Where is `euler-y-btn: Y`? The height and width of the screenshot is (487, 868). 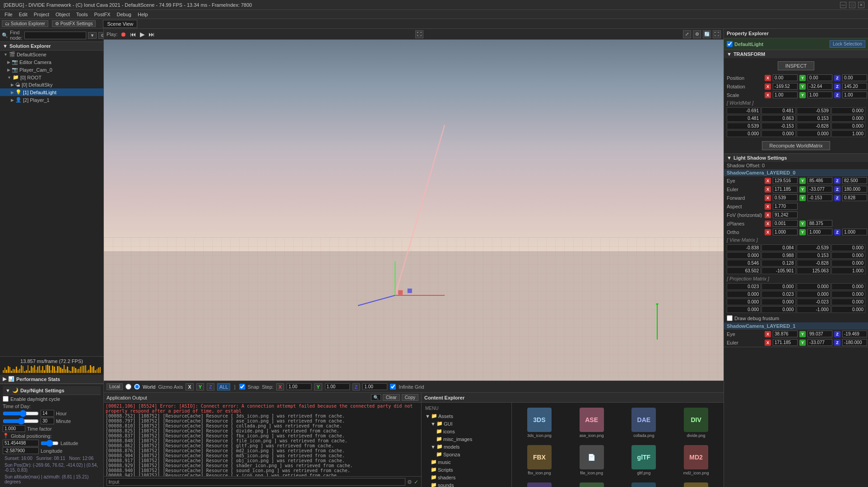
euler-y-btn: Y is located at coordinates (803, 189).